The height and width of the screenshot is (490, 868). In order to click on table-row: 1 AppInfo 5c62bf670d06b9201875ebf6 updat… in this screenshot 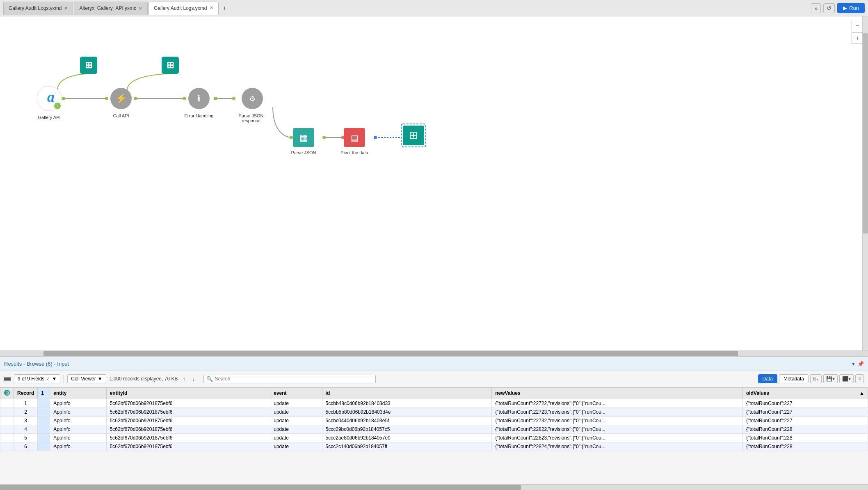, I will do `click(434, 403)`.